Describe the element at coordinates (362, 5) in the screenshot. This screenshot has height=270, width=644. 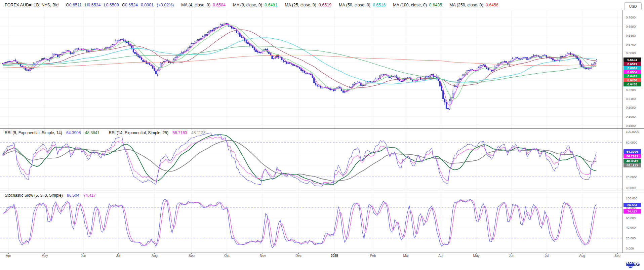
I see `ma-legend-item: MA (50, close, 0) 0.6516` at that location.